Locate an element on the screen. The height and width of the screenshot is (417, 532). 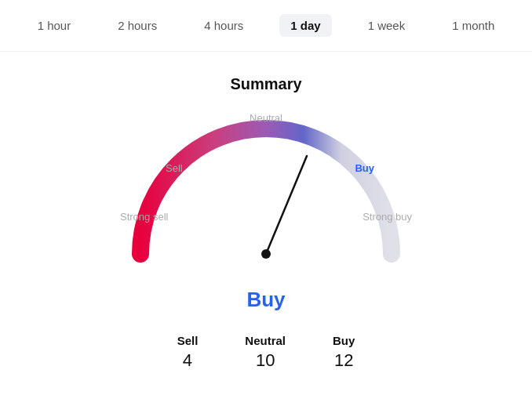
stats-row: Sell4Neutral10Buy12 is located at coordinates (267, 353).